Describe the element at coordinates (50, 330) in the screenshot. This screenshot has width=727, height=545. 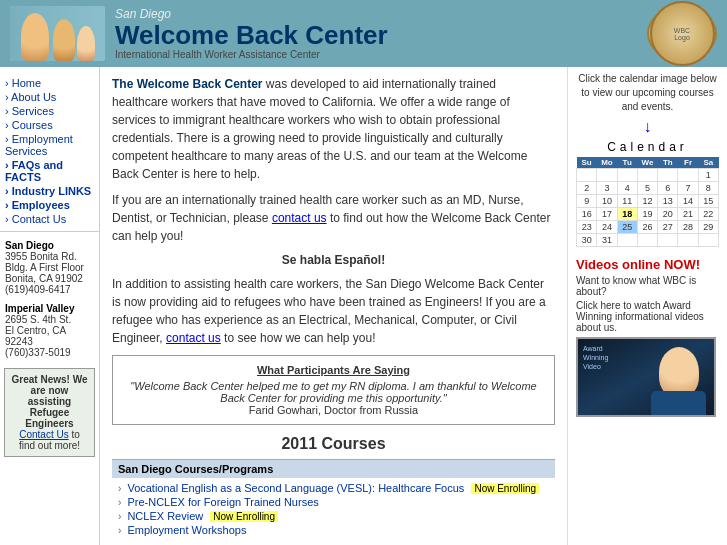
I see `sidebar-address-iv: Imperial Valley 2695 S. 4th St.El Centro…` at that location.